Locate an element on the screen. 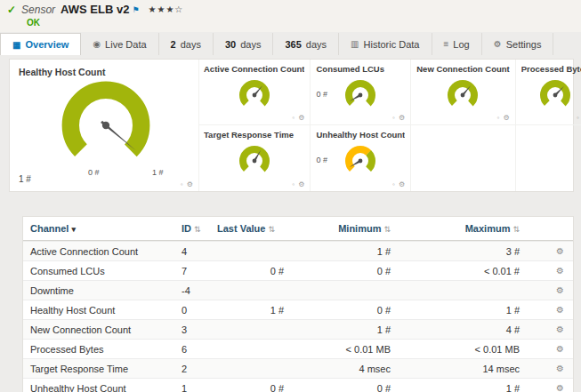 The height and width of the screenshot is (392, 581). tab-2-days: 2 days is located at coordinates (187, 44).